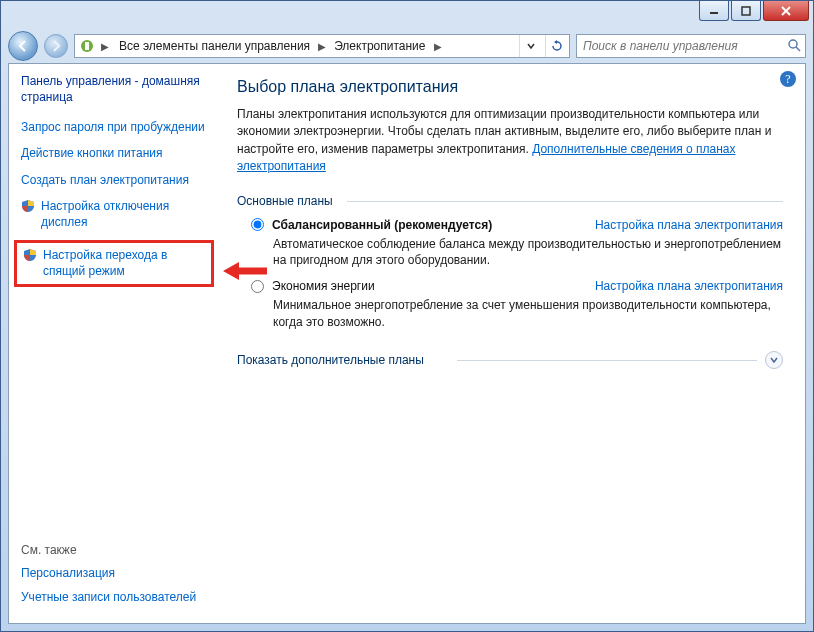 Image resolution: width=814 pixels, height=632 pixels. Describe the element at coordinates (510, 201) in the screenshot. I see `section-main-plans: Основные планы` at that location.